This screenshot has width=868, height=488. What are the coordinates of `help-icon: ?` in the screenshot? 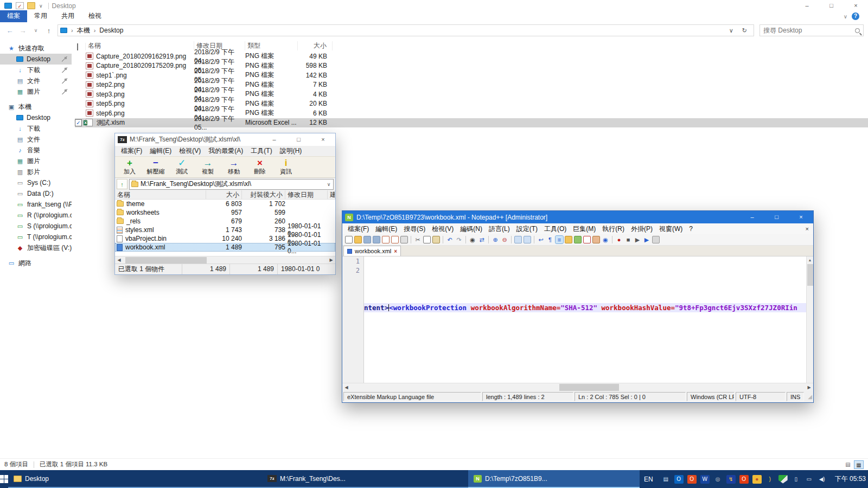 It's located at (856, 16).